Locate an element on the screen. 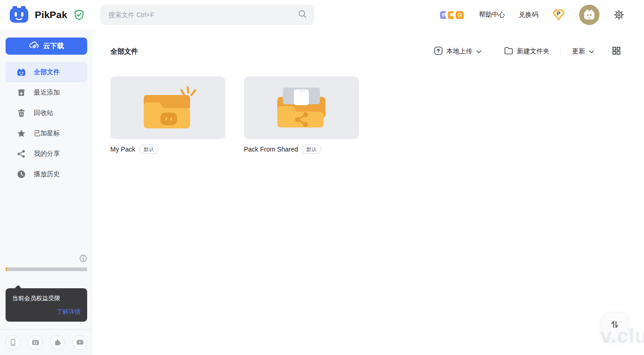  sort-button is located at coordinates (615, 325).